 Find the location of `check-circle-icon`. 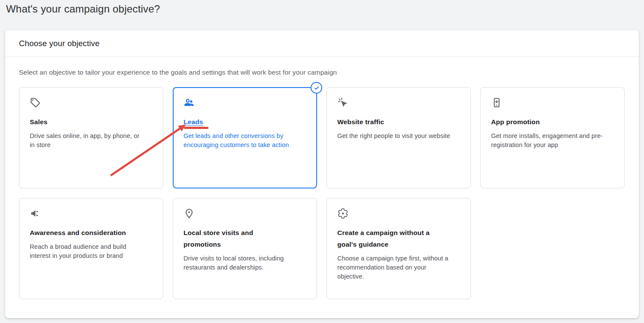

check-circle-icon is located at coordinates (316, 88).